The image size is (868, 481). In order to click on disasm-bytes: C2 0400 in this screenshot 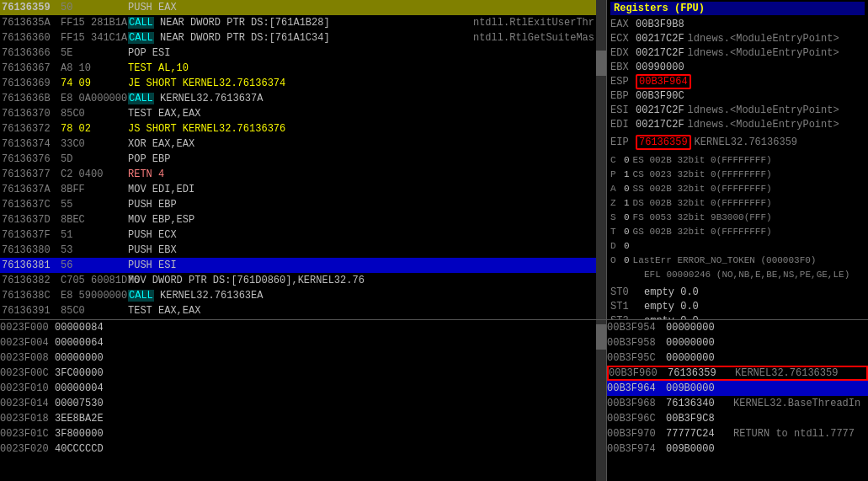, I will do `click(94, 174)`.